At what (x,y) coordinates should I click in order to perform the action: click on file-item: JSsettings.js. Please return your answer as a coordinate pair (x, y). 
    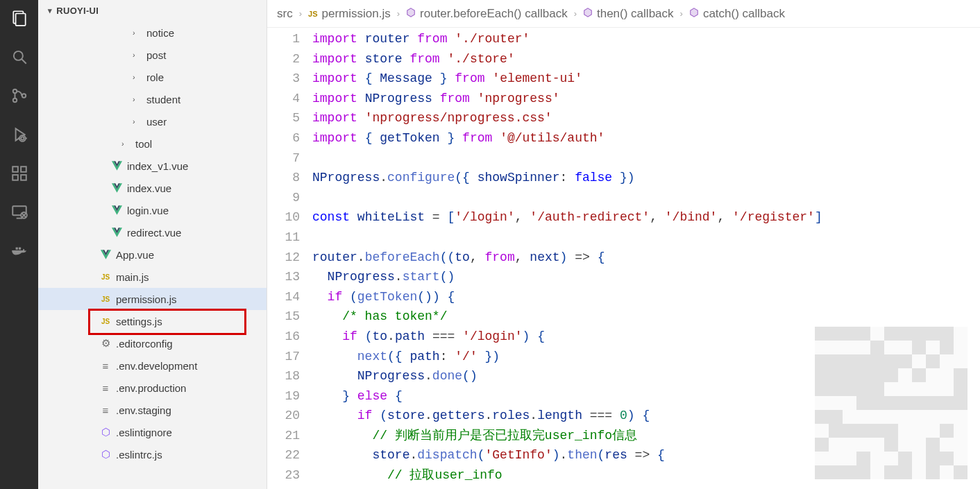
    Looking at the image, I should click on (153, 321).